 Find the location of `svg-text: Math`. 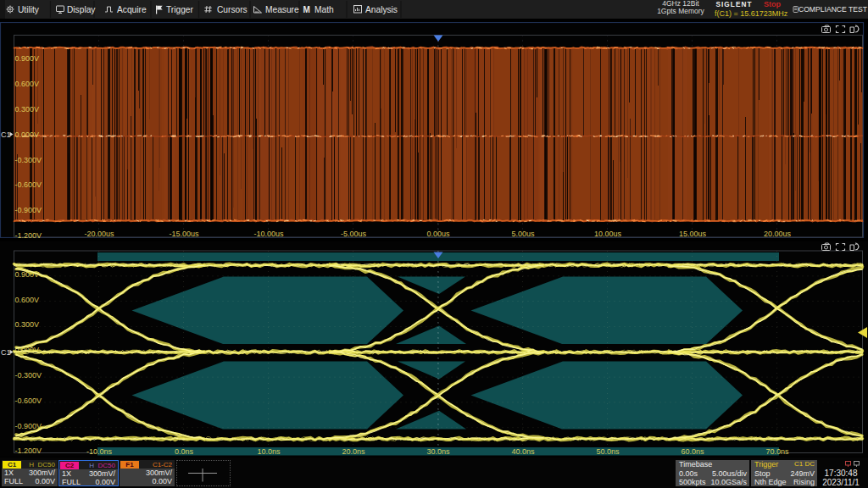

svg-text: Math is located at coordinates (324, 10).